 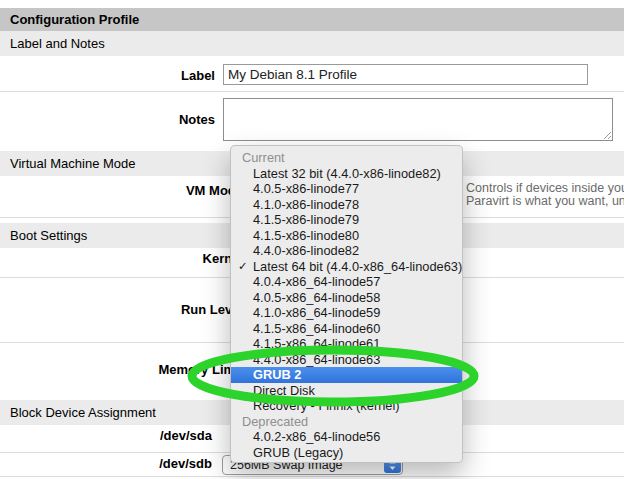 I want to click on kernel-option-label: 4.0.5-x86-linode77, so click(x=306, y=188).